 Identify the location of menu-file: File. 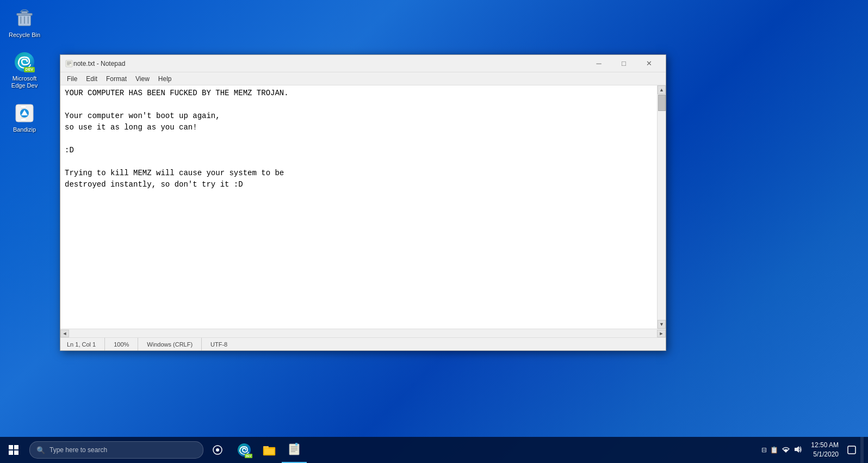
(72, 78).